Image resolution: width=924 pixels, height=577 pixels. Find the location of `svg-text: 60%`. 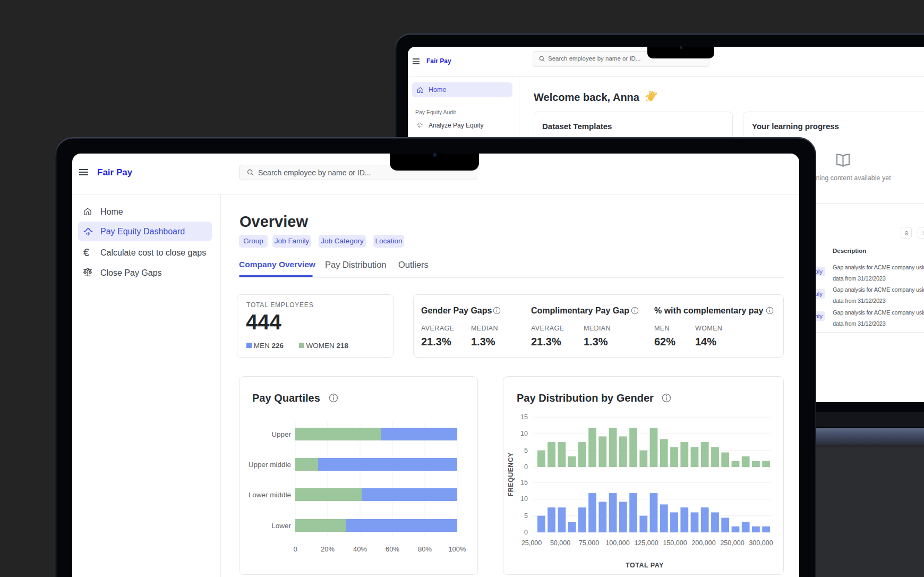

svg-text: 60% is located at coordinates (392, 549).